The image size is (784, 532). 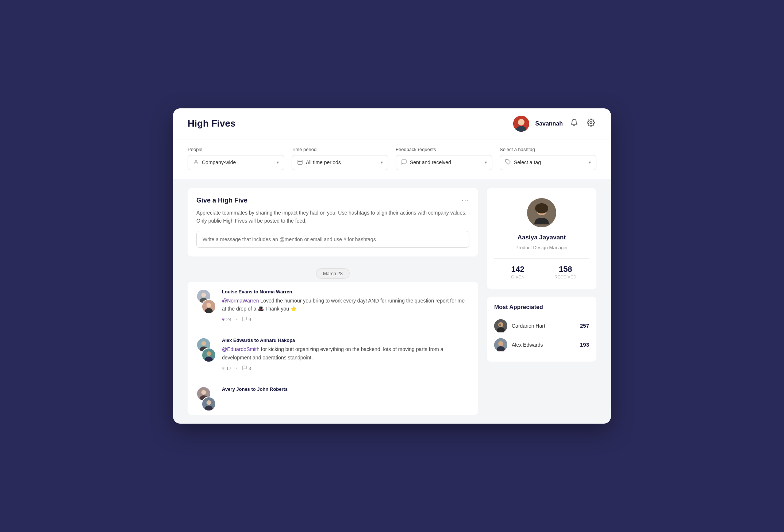 I want to click on people-value: Company-wide, so click(x=219, y=162).